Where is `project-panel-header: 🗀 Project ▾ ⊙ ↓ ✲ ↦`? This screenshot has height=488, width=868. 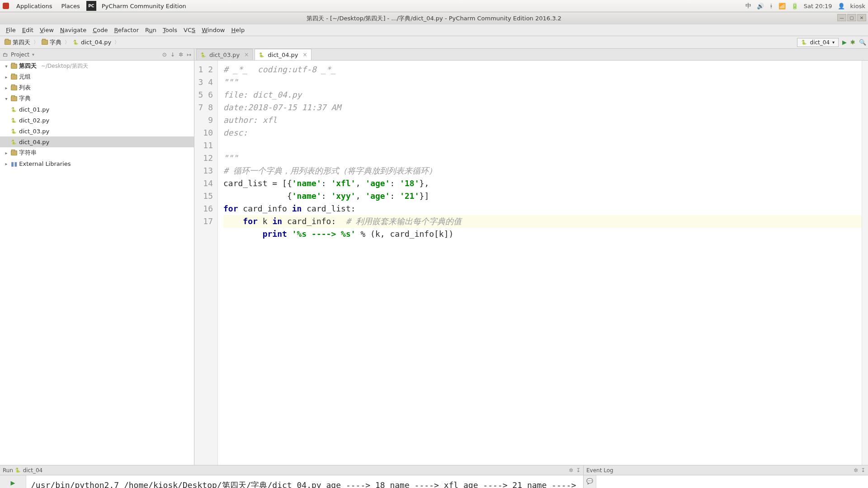
project-panel-header: 🗀 Project ▾ ⊙ ↓ ✲ ↦ is located at coordinates (97, 55).